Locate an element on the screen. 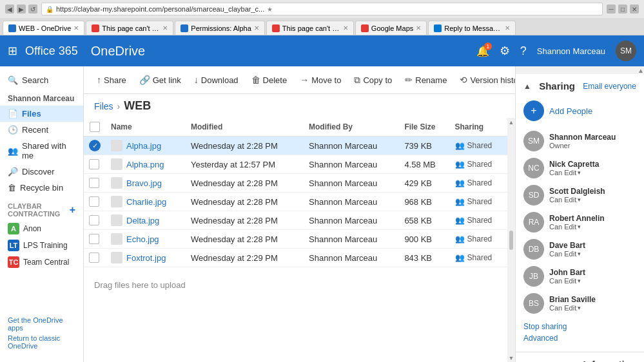  col-check is located at coordinates (95, 128).